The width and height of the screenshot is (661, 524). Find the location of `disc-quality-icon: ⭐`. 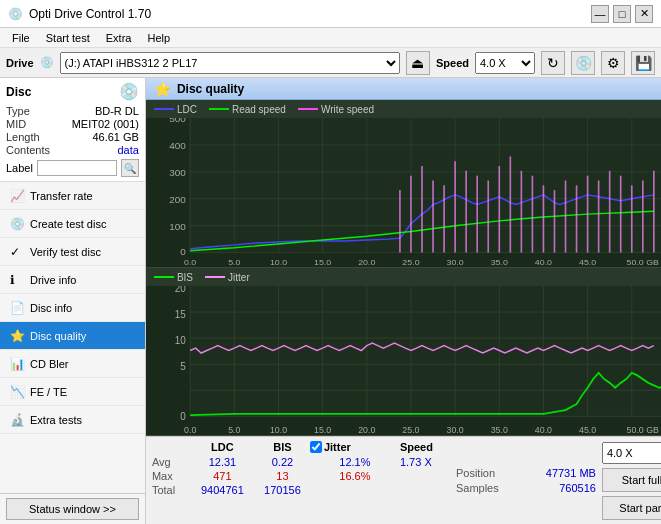

disc-quality-icon: ⭐ is located at coordinates (17, 336).